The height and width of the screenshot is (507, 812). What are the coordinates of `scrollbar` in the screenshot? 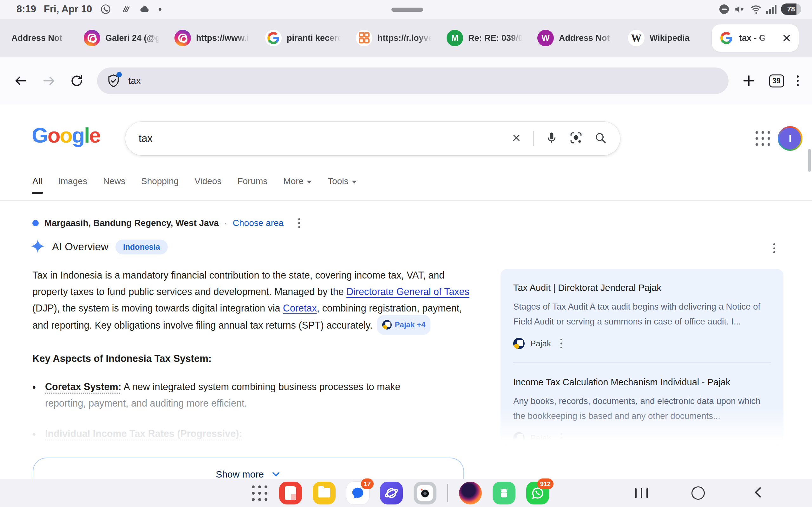 It's located at (809, 160).